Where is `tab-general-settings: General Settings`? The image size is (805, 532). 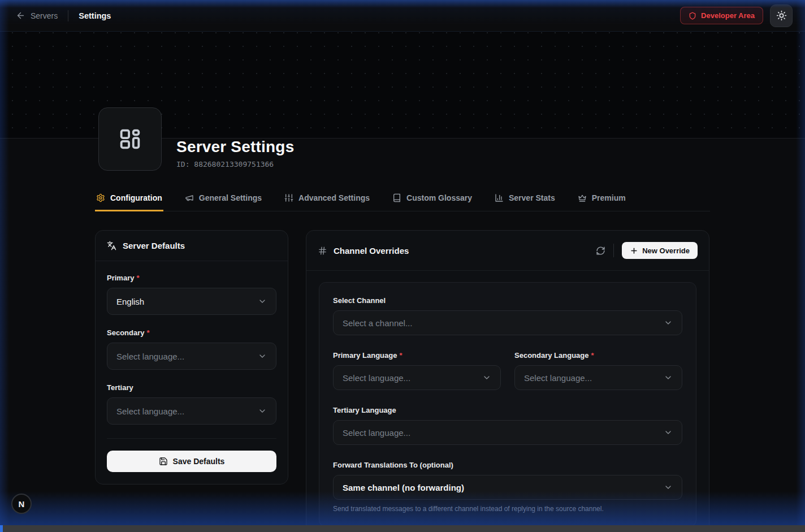 tab-general-settings: General Settings is located at coordinates (223, 199).